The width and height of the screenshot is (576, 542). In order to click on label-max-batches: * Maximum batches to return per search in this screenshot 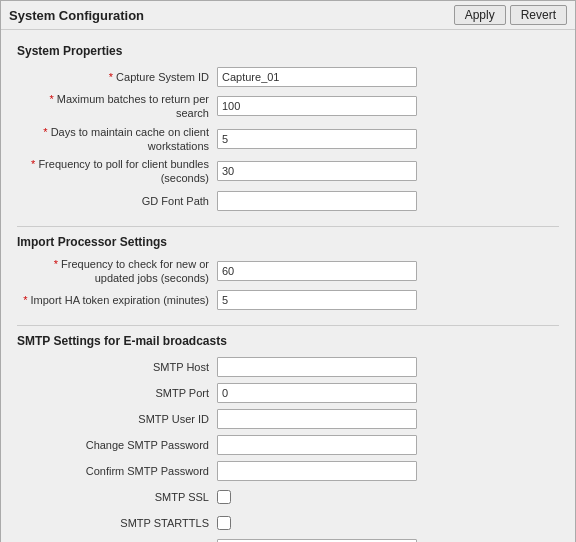, I will do `click(117, 106)`.